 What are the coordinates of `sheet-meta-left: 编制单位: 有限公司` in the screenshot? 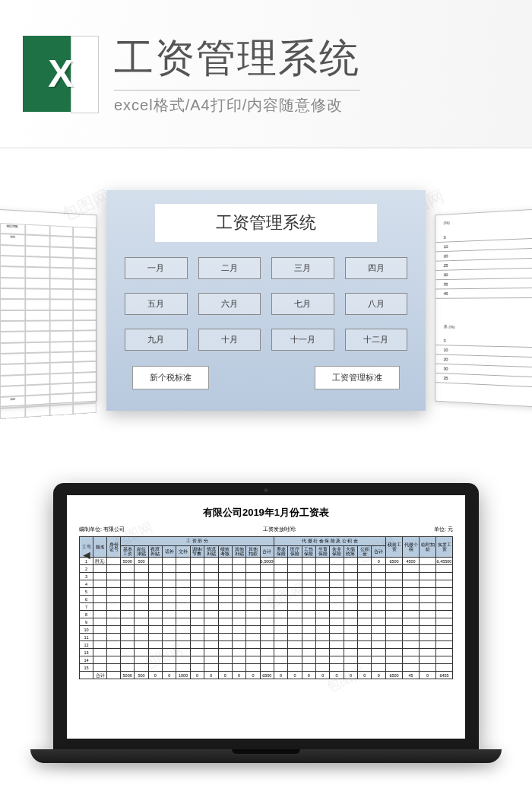 It's located at (102, 529).